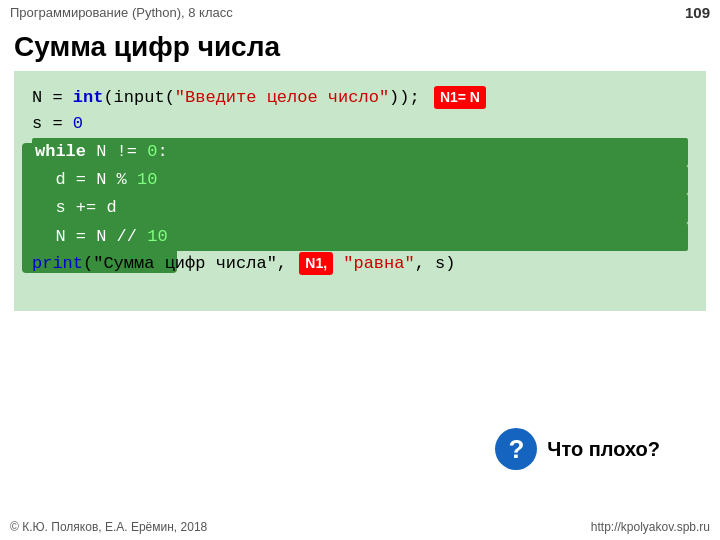  What do you see at coordinates (152, 152) in the screenshot?
I see `code-zero-2: 0` at bounding box center [152, 152].